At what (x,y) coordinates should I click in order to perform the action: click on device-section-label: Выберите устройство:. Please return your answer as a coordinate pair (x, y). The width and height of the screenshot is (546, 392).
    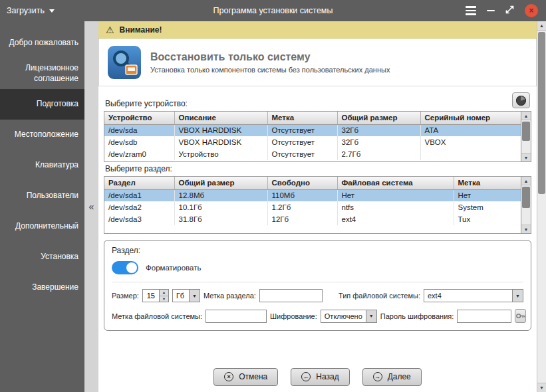
    Looking at the image, I should click on (146, 104).